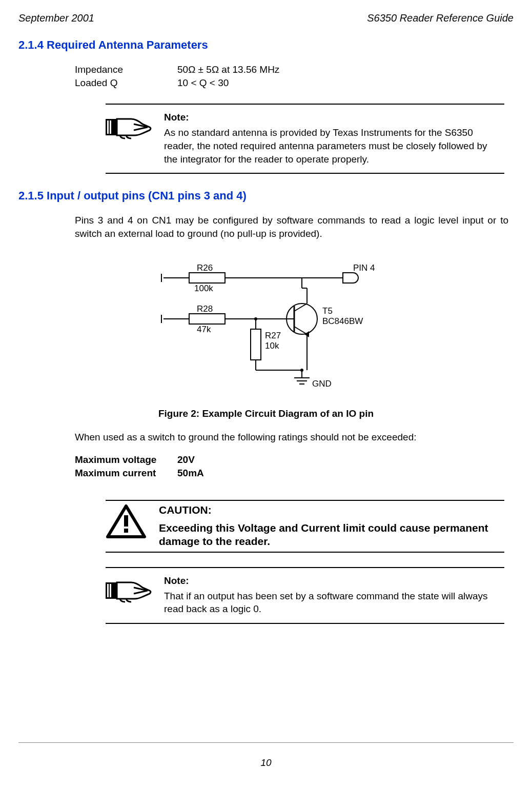  I want to click on param-impedance: Impedance 50Ω ± 5Ω at 13.56 MHz, so click(294, 70).